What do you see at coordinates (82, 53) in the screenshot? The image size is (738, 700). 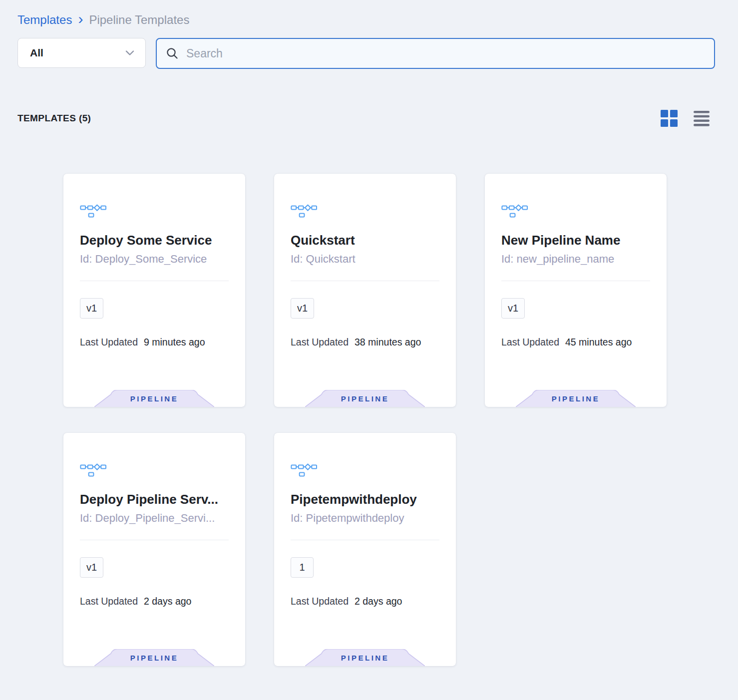 I see `template-type-dropdown: All` at bounding box center [82, 53].